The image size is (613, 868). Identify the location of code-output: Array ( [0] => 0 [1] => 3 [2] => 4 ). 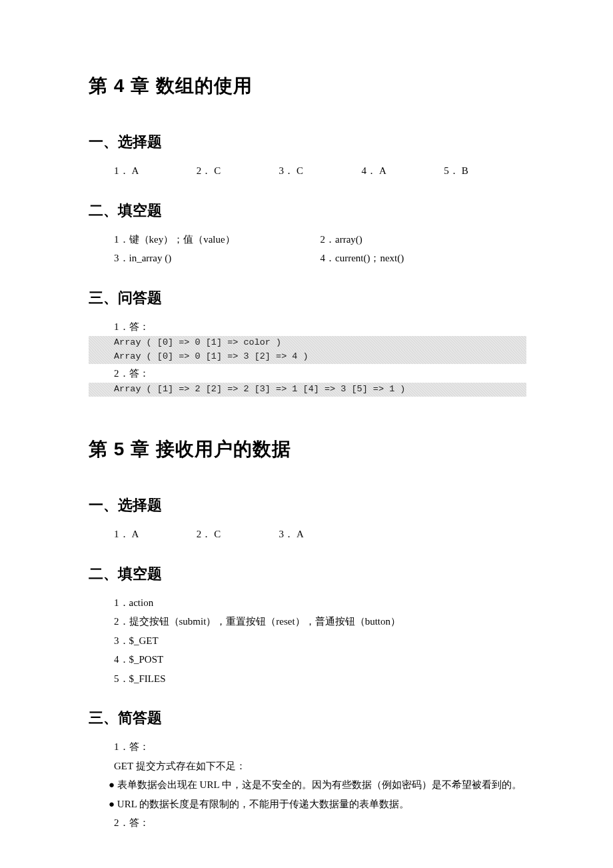
(308, 357).